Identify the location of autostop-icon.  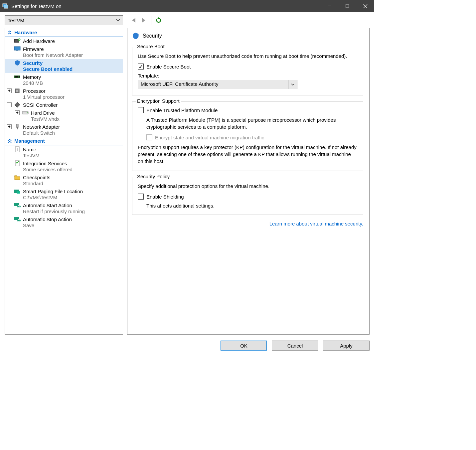
(17, 219).